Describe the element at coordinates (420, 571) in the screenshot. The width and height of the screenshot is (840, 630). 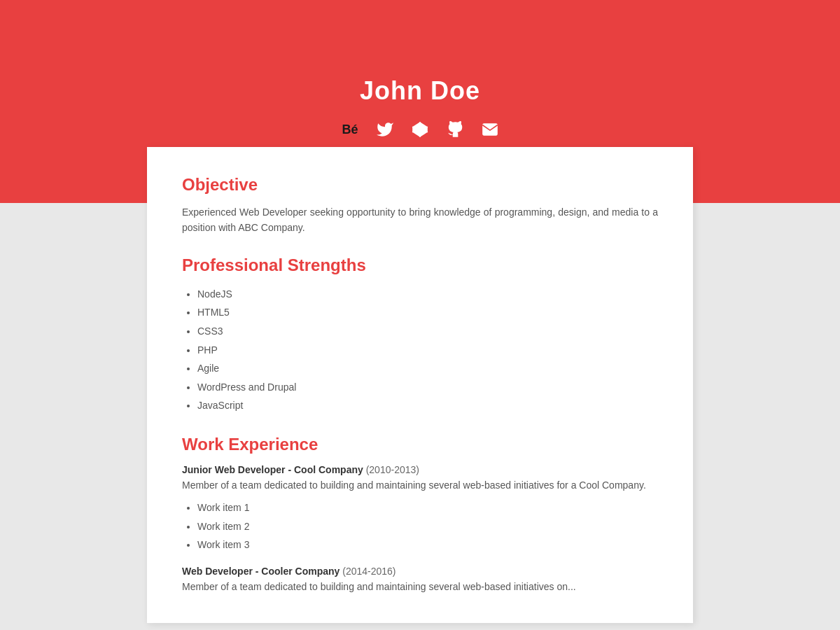
I see `job-title-2: Web Developer - Cooler Company (2014-201…` at that location.